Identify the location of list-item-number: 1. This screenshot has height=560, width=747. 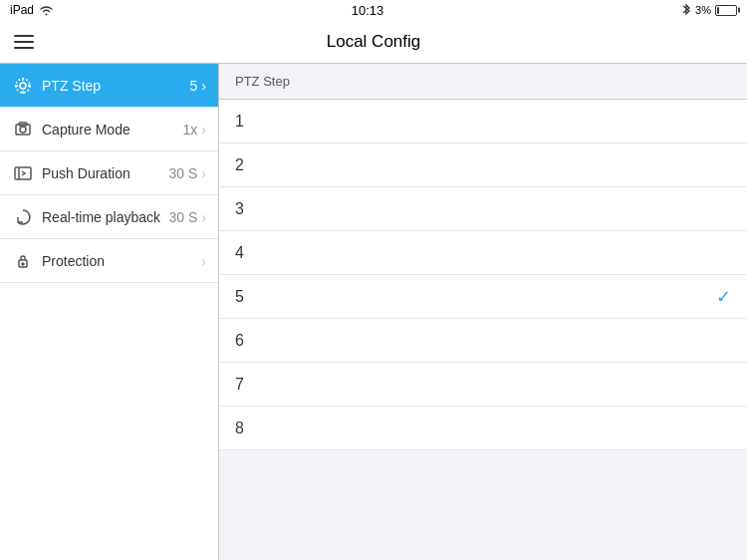
(483, 122).